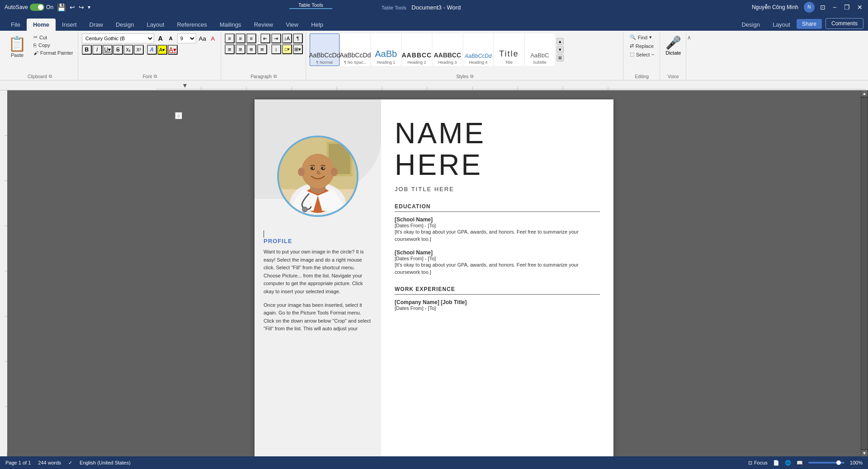 Image resolution: width=868 pixels, height=469 pixels. What do you see at coordinates (478, 50) in the screenshot?
I see `style-heading4: AaBbCcDd Heading 4` at bounding box center [478, 50].